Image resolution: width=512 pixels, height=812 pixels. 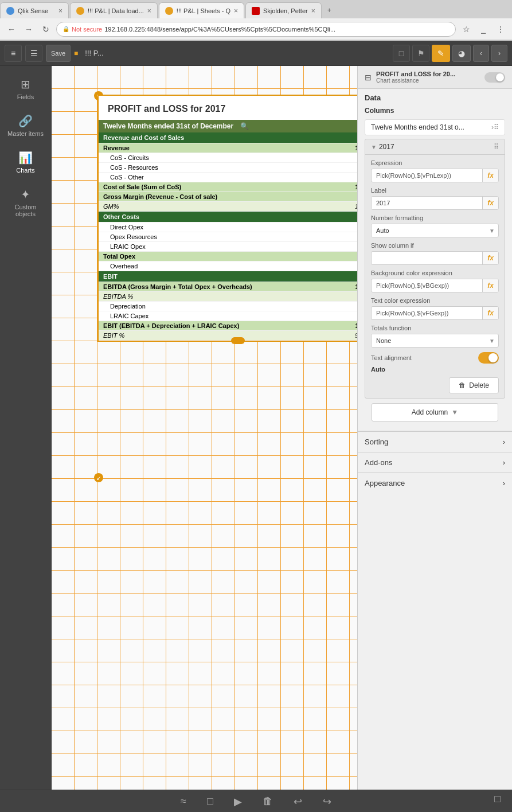 I want to click on totals-function-select: None ▼, so click(x=435, y=341).